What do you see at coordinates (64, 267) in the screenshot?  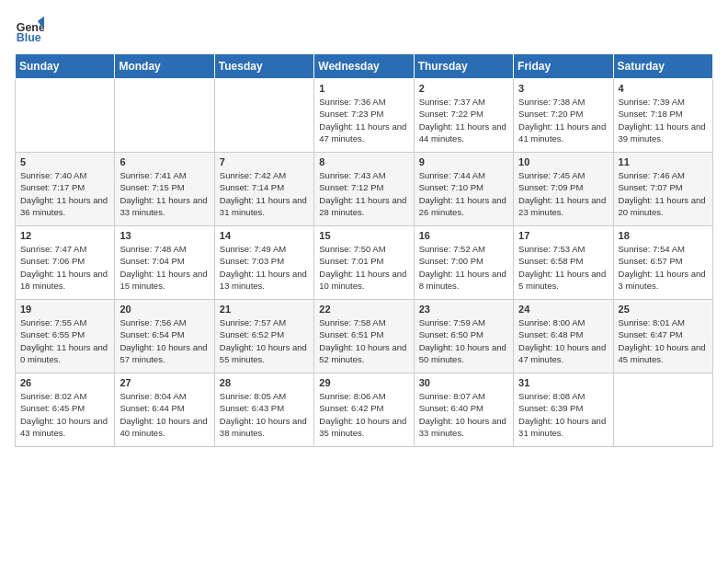 I see `day-info: Sunrise: 7:47 AMSunset: 7:06 PMDaylight:…` at bounding box center [64, 267].